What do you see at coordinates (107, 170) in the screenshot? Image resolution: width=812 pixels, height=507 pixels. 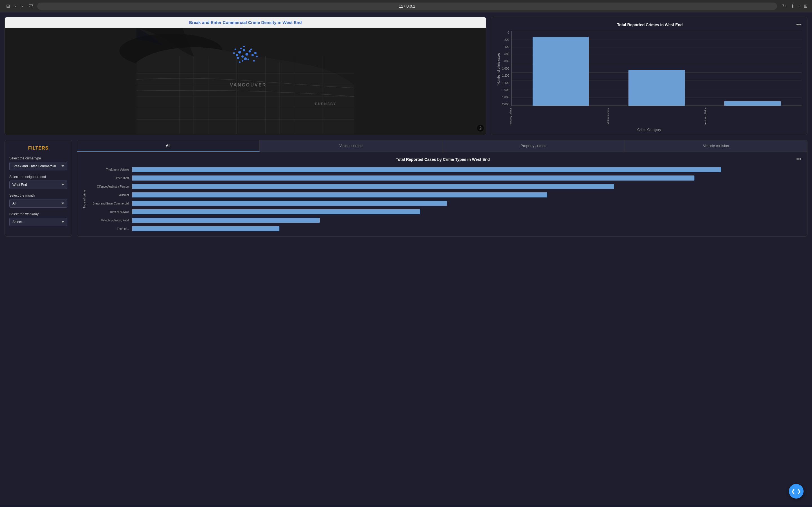 I see `label-theft-vehicle: Theft from Vehicle` at bounding box center [107, 170].